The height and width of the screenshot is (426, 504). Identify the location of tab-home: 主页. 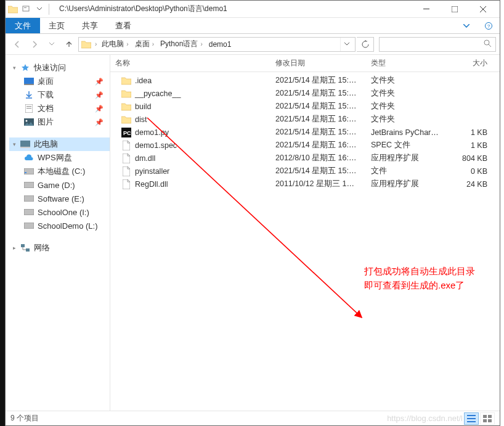
(57, 26).